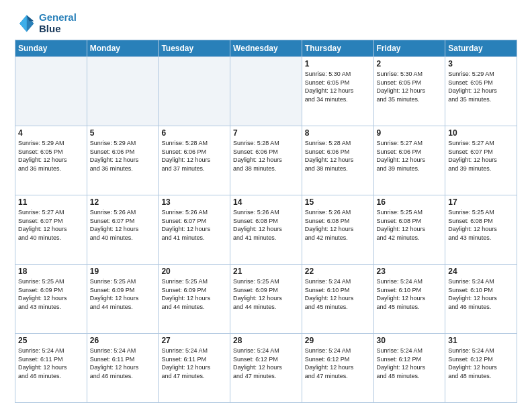 Image resolution: width=532 pixels, height=411 pixels. Describe the element at coordinates (338, 271) in the screenshot. I see `day-number: 22` at that location.